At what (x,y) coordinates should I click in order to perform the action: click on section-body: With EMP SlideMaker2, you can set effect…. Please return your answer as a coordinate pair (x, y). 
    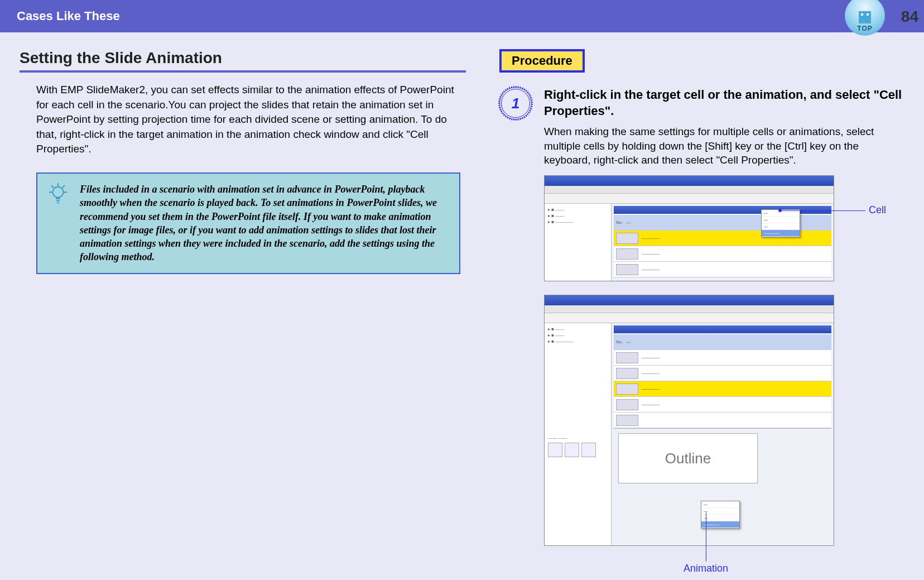
    Looking at the image, I should click on (243, 119).